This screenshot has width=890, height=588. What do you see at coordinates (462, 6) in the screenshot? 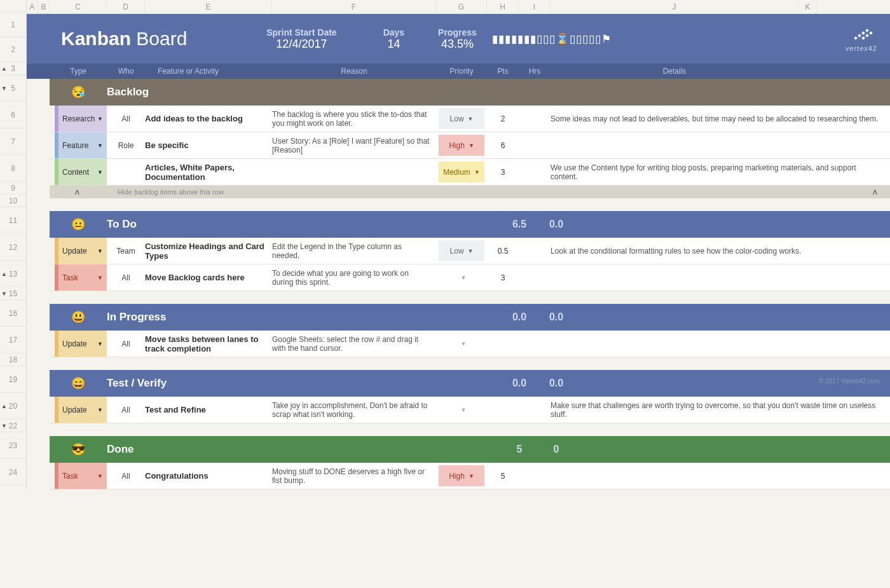
I see `col-header: G` at bounding box center [462, 6].